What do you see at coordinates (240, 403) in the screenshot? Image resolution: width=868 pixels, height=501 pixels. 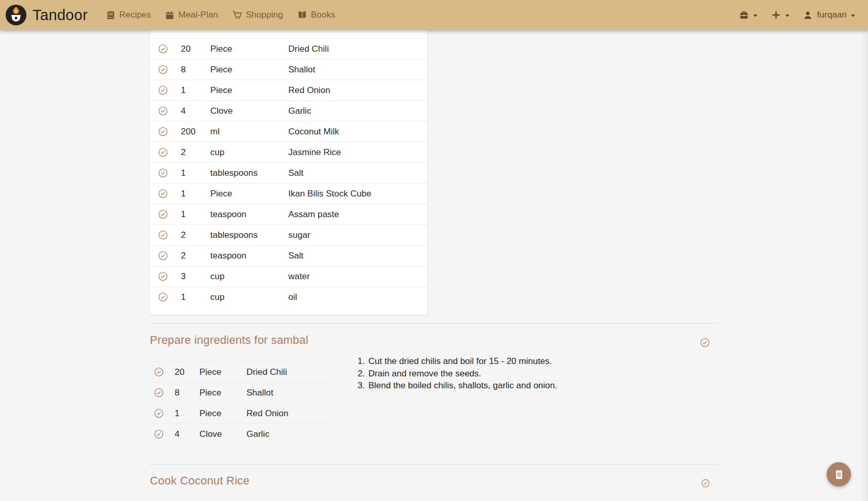 I see `sambal-ingredients-table: 20 Piece Dried Chili 8 Piece Shallot 1 P…` at bounding box center [240, 403].